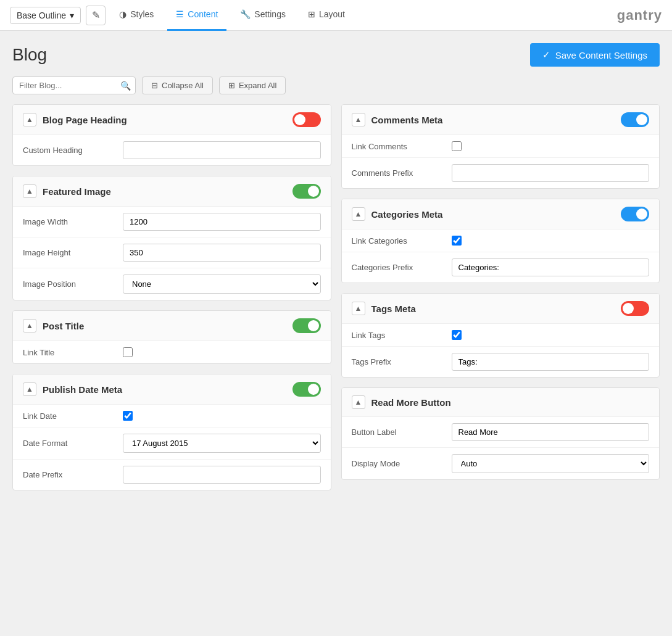 This screenshot has height=636, width=672. I want to click on form-label: Link Date, so click(69, 416).